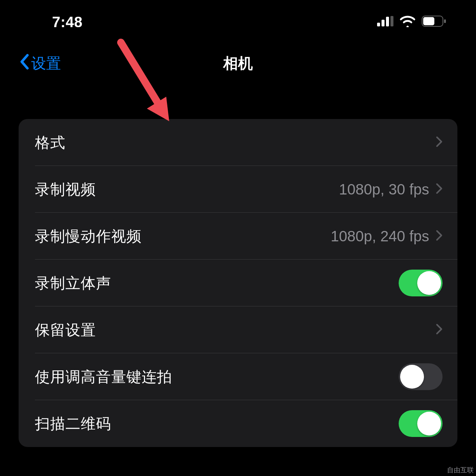 Image resolution: width=476 pixels, height=476 pixels. Describe the element at coordinates (89, 237) in the screenshot. I see `row-label: 录制慢动作视频` at that location.